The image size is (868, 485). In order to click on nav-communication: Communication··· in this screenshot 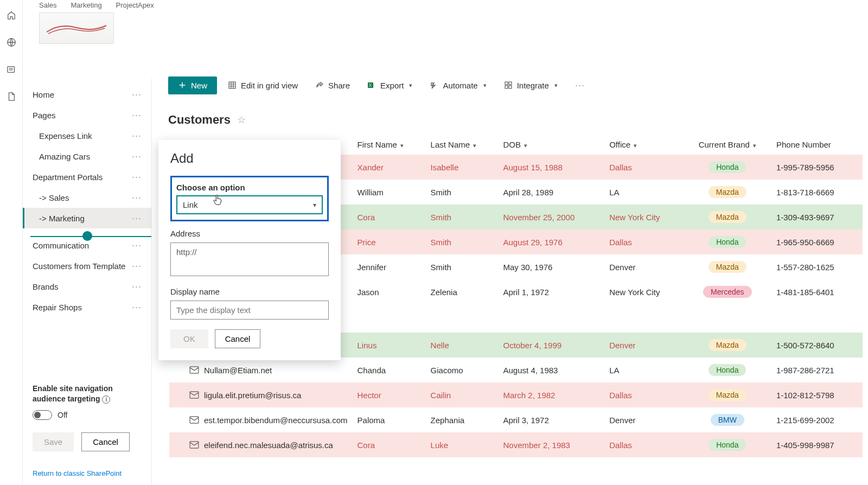, I will do `click(87, 245)`.